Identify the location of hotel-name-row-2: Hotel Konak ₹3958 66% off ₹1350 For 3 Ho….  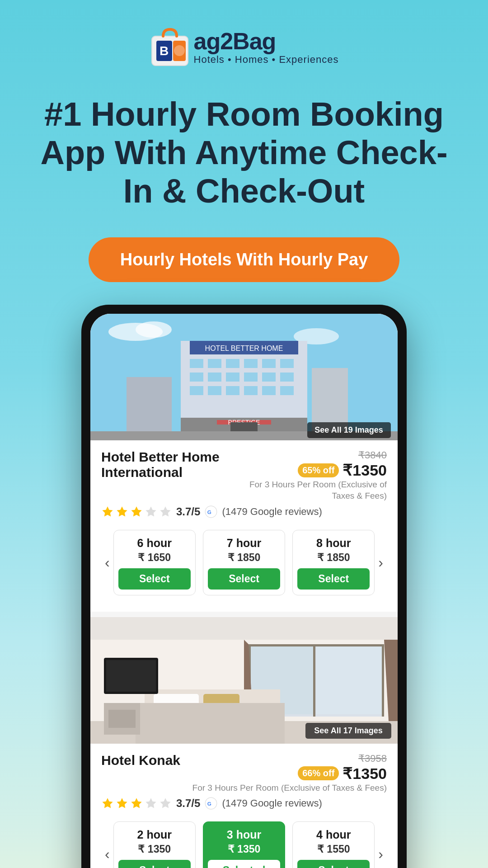
(244, 773).